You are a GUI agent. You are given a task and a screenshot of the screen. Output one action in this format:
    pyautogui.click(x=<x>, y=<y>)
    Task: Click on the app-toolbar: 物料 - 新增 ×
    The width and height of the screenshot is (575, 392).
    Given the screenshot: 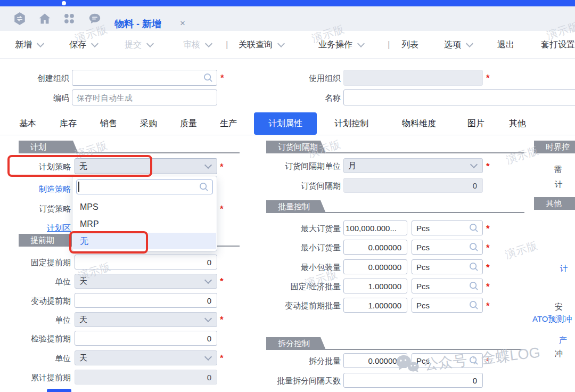 What is the action you would take?
    pyautogui.click(x=288, y=19)
    